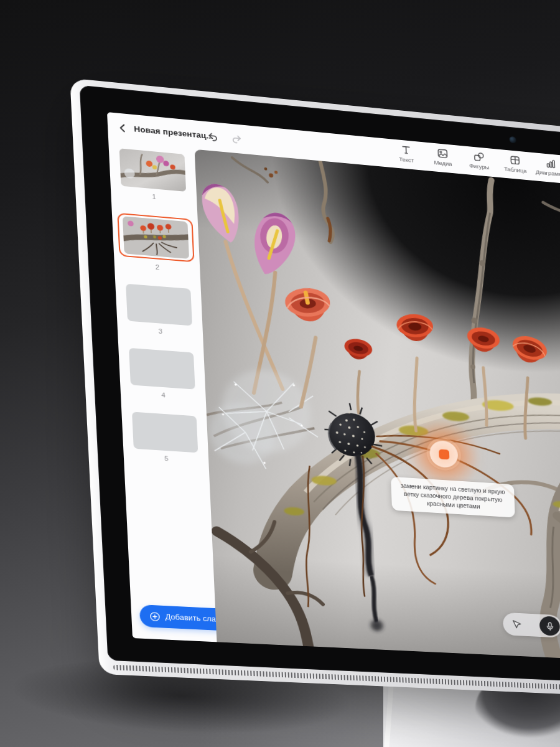 The width and height of the screenshot is (560, 747). Describe the element at coordinates (515, 170) in the screenshot. I see `toolbar-item-label: Таблица` at that location.